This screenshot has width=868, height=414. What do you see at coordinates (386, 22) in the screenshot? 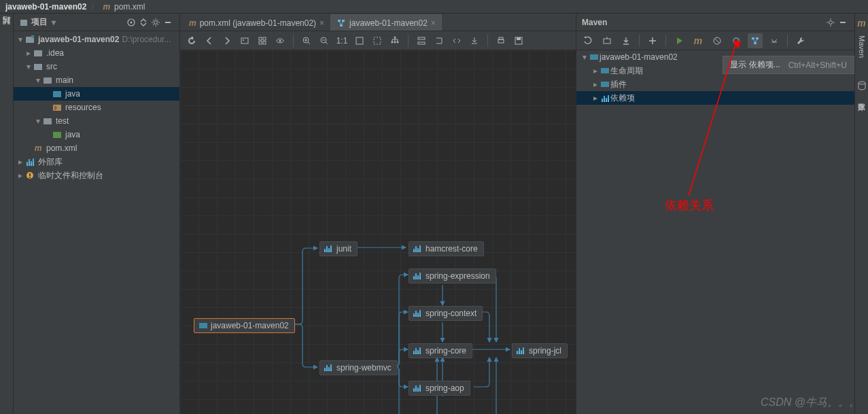
I see `tab-diagram: javaweb-01-maven02×` at bounding box center [386, 22].